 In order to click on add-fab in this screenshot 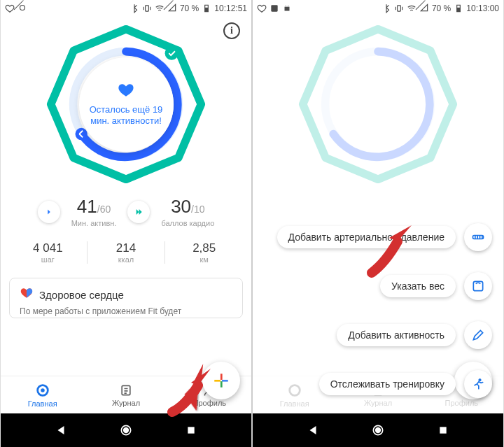, I will do `click(221, 381)`.